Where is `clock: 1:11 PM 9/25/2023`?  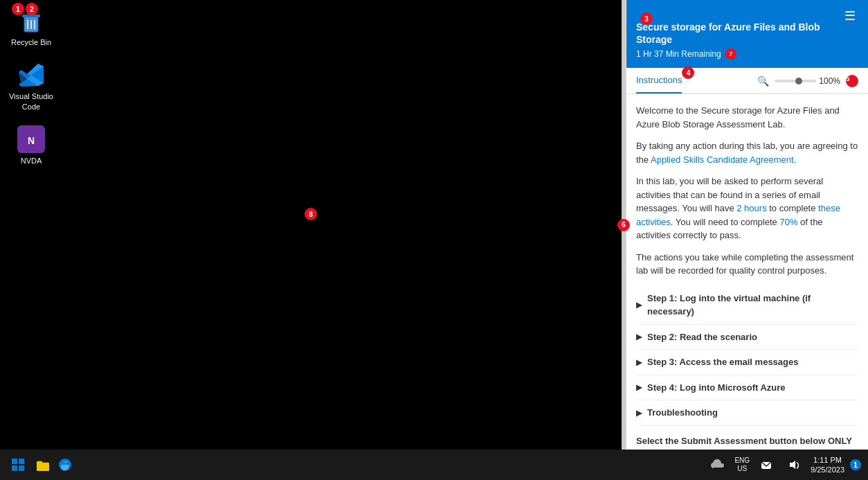 clock: 1:11 PM 9/25/2023 is located at coordinates (828, 465).